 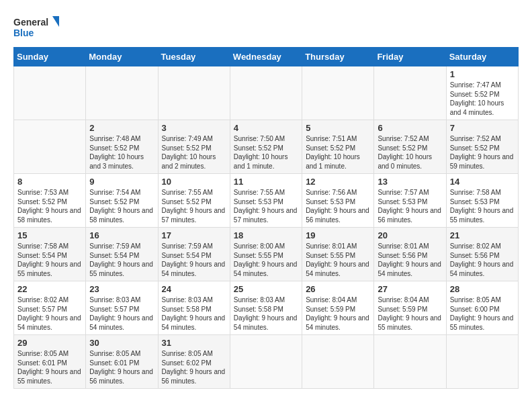 I want to click on day-number: 26, so click(x=338, y=289).